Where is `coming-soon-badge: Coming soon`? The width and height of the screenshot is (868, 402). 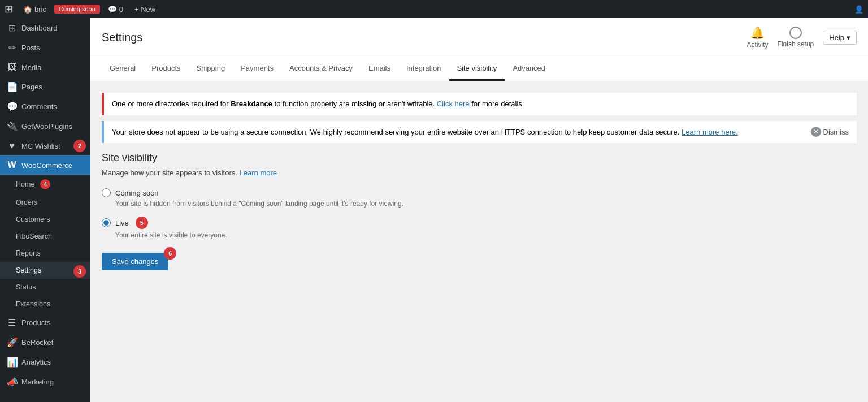 coming-soon-badge: Coming soon is located at coordinates (77, 9).